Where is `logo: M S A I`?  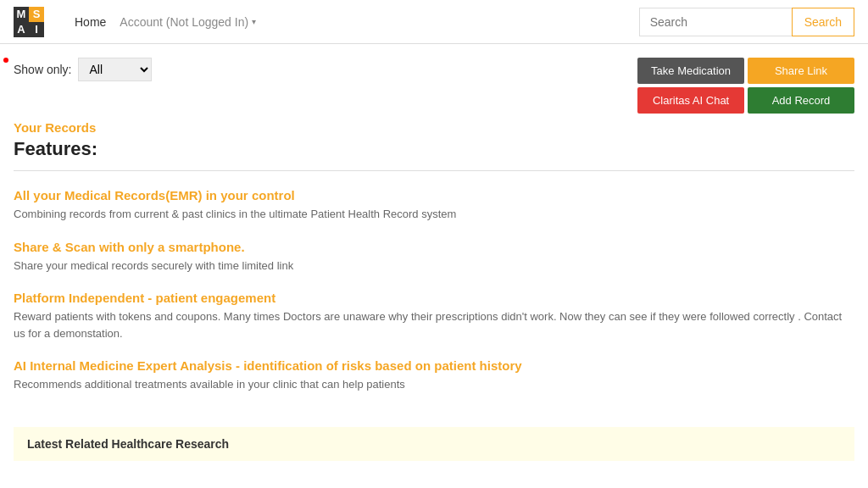
logo: M S A I is located at coordinates (36, 22).